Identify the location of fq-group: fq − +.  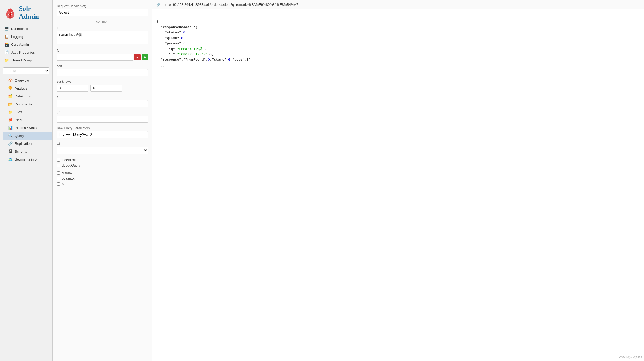
(102, 55).